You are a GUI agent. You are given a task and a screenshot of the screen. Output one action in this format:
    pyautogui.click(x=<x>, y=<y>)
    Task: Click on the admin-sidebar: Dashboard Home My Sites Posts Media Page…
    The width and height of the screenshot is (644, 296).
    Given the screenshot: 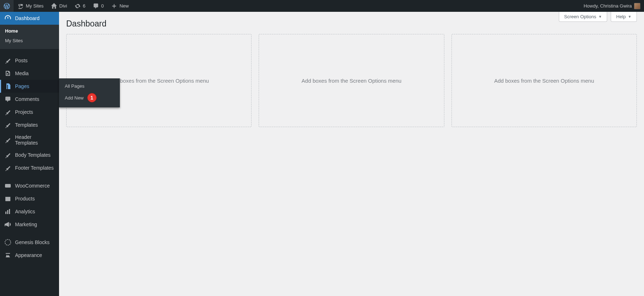 What is the action you would take?
    pyautogui.click(x=29, y=154)
    